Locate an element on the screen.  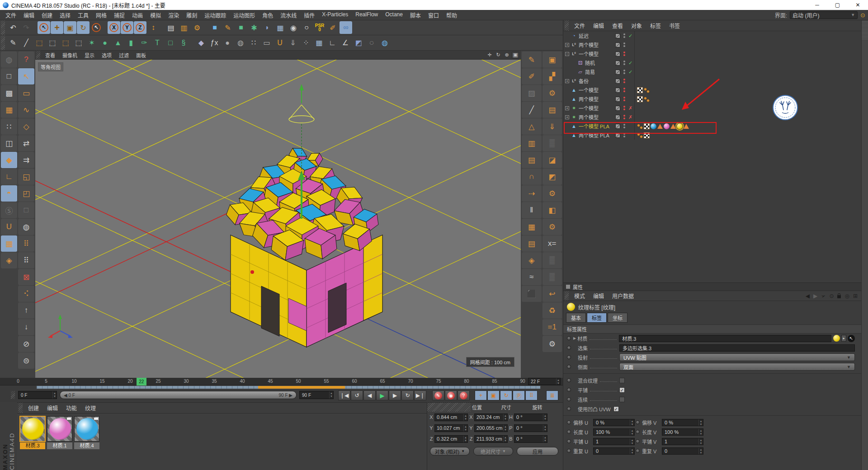
coord-field-X-size: 203.24 cm▲▼ is located at coordinates (491, 418).